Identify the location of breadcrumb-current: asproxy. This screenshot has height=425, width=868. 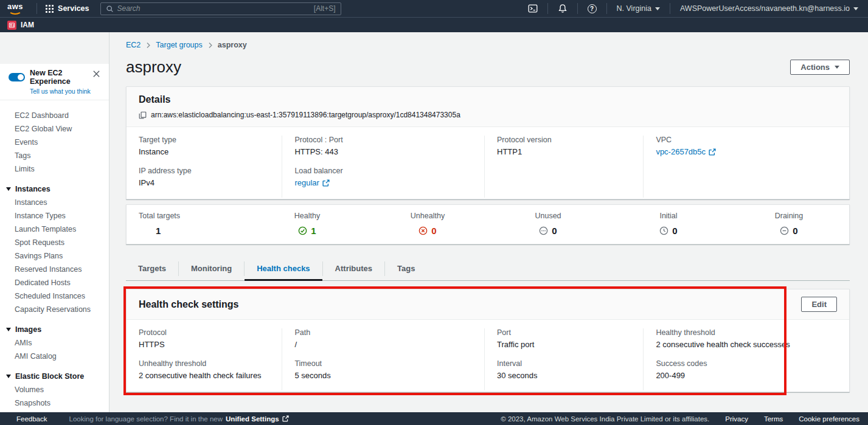
(232, 45).